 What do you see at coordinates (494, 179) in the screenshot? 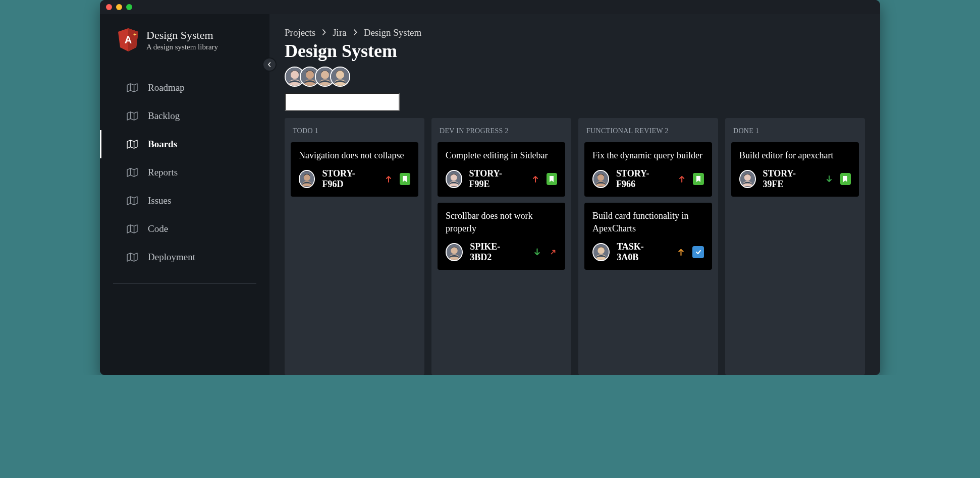
I see `ticket-id: STORY-F99E` at bounding box center [494, 179].